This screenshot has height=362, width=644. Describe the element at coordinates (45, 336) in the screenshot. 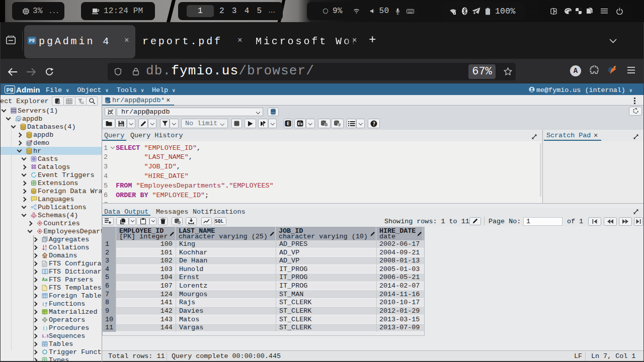

I see `svg-text: 1.3` at that location.